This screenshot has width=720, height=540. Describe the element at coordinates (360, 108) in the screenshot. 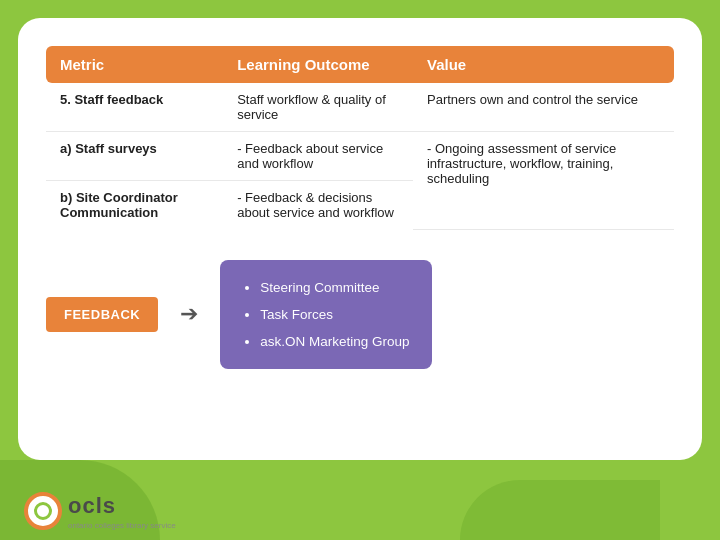

I see `table-row: 5. Staff feedback Staff workflow & quali…` at that location.